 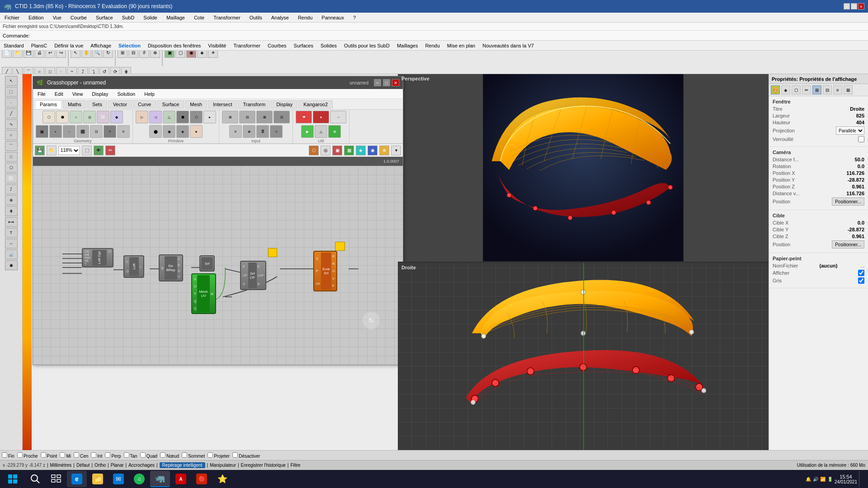 I want to click on snap-noeud: Nœud, so click(x=170, y=455).